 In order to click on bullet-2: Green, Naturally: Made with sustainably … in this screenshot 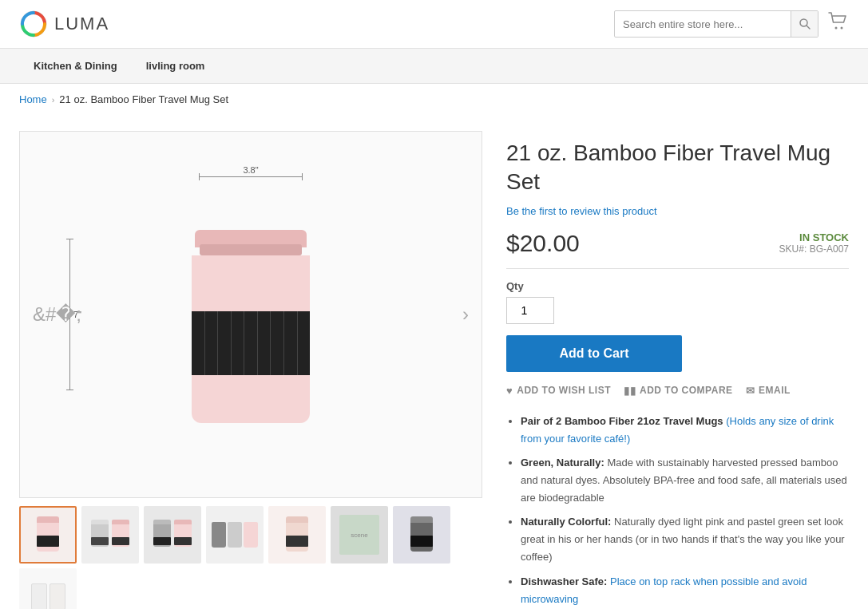, I will do `click(685, 480)`.